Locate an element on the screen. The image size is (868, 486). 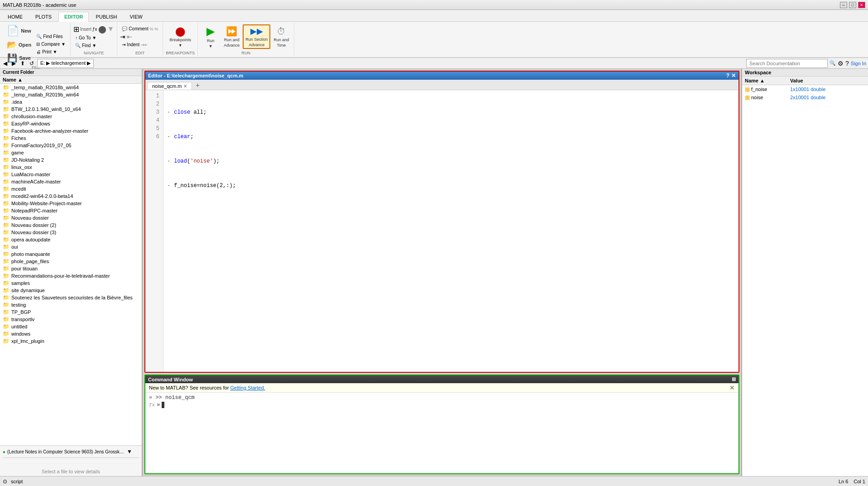
tab-editor: EDITOR is located at coordinates (73, 17).